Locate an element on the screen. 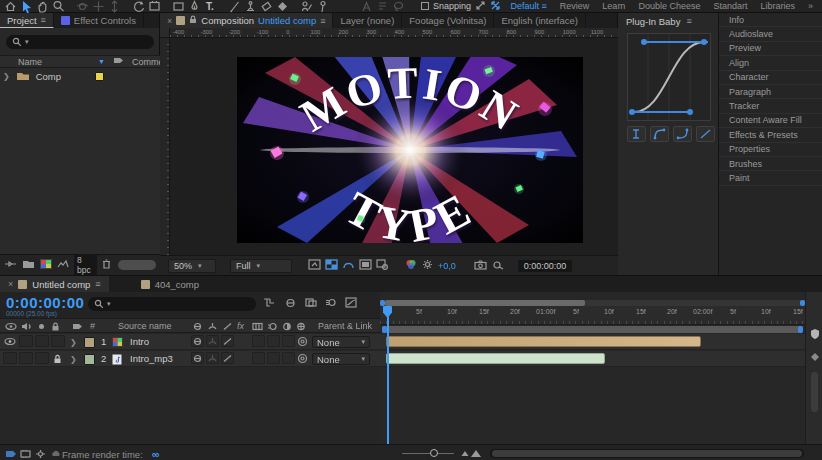 This screenshot has height=460, width=822. pixel-preview-icon is located at coordinates (382, 266).